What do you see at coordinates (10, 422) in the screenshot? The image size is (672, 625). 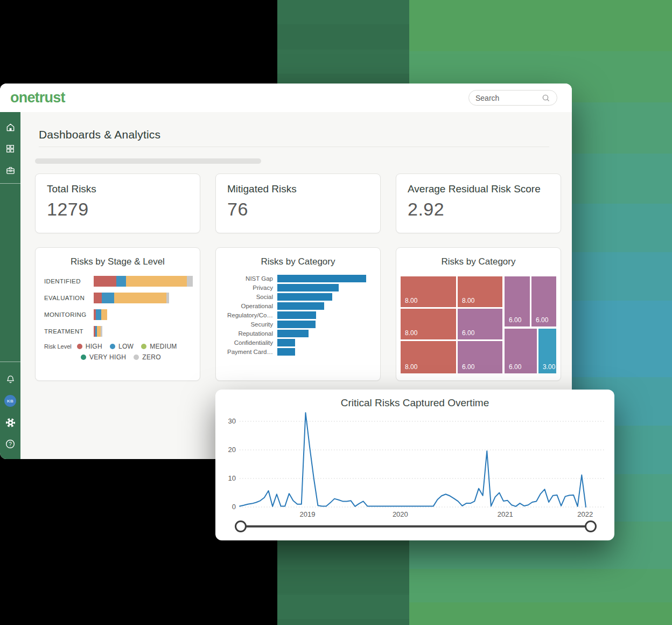 I see `sidebar-item-settings` at bounding box center [10, 422].